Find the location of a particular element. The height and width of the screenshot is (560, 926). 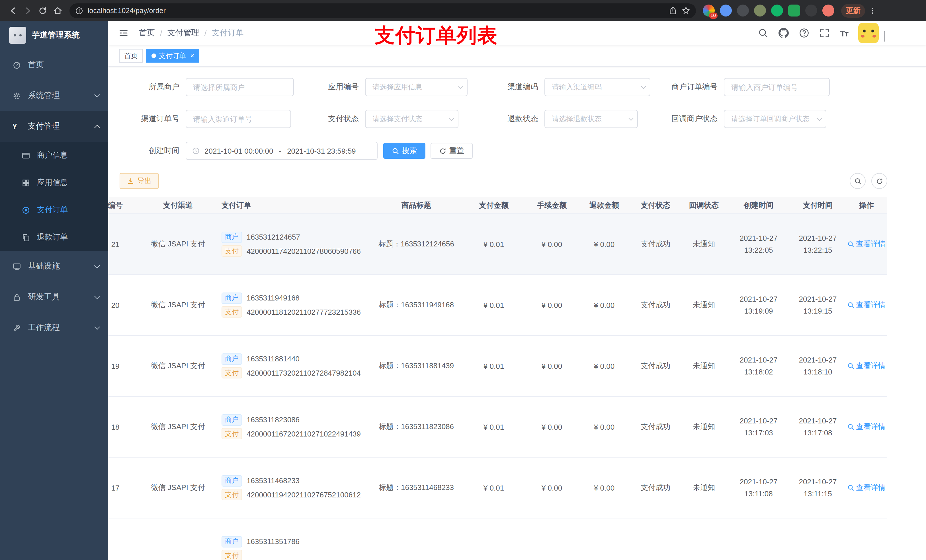

refund-status-label: 退款状态 is located at coordinates (508, 119).